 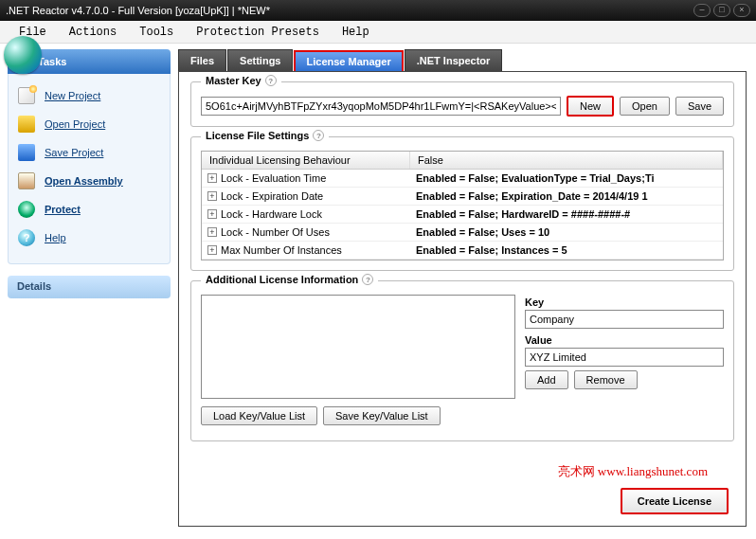 What do you see at coordinates (378, 10) in the screenshot?
I see `title-bar: .NET Reactor v4.7.0.0 - Full Version [yo…` at bounding box center [378, 10].